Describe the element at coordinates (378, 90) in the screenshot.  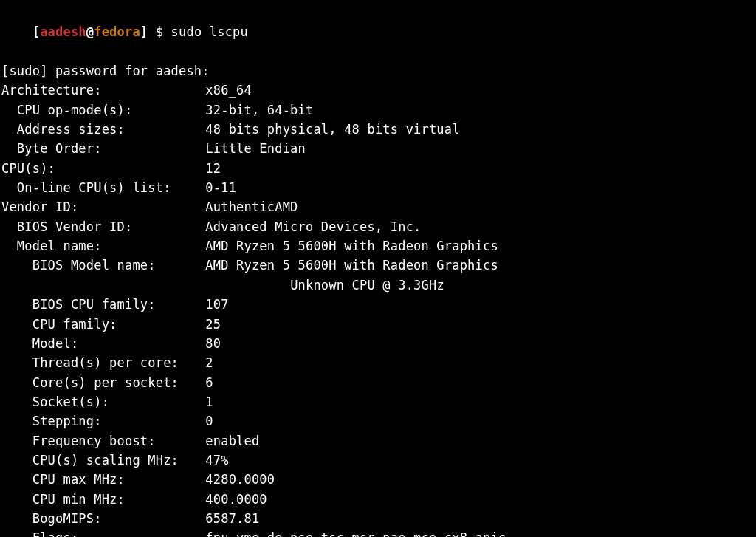
I see `output-row: Architecture:x86_64` at that location.